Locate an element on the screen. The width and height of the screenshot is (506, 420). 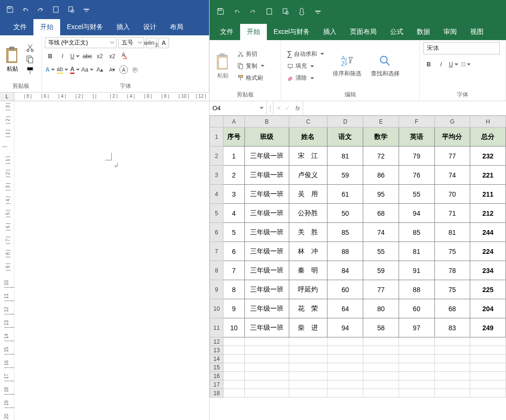
row-header-12: 12 is located at coordinates (217, 342).